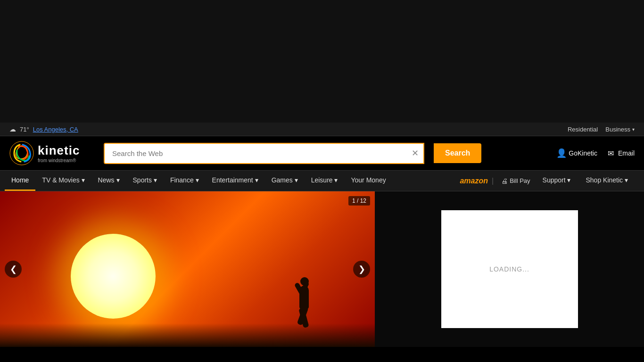 The width and height of the screenshot is (644, 362). What do you see at coordinates (113, 276) in the screenshot?
I see `sun-graphic` at bounding box center [113, 276].